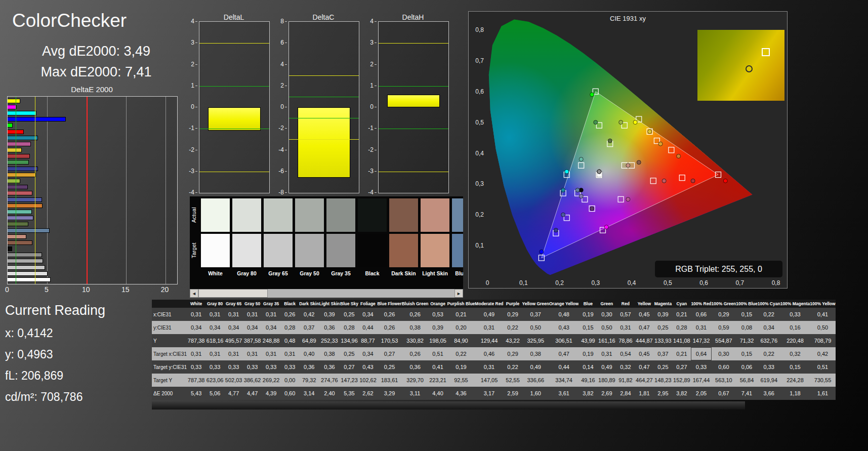  I want to click on table-cell: 554,87, so click(724, 341).